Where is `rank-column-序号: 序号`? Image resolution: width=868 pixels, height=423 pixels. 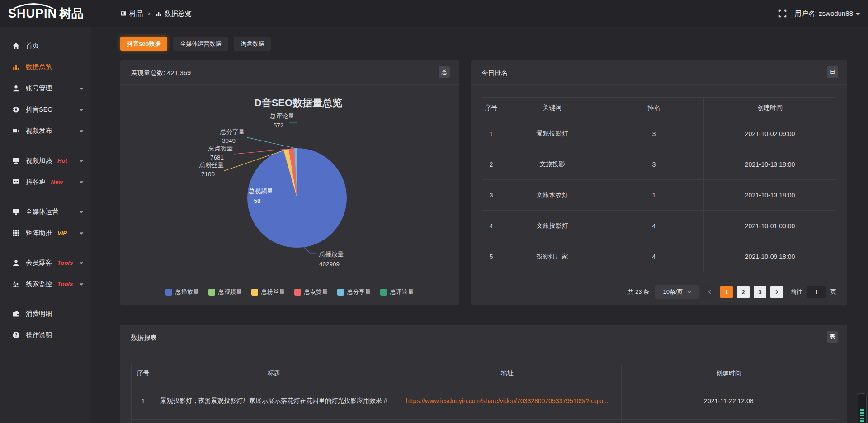
rank-column-序号: 序号 is located at coordinates (491, 108).